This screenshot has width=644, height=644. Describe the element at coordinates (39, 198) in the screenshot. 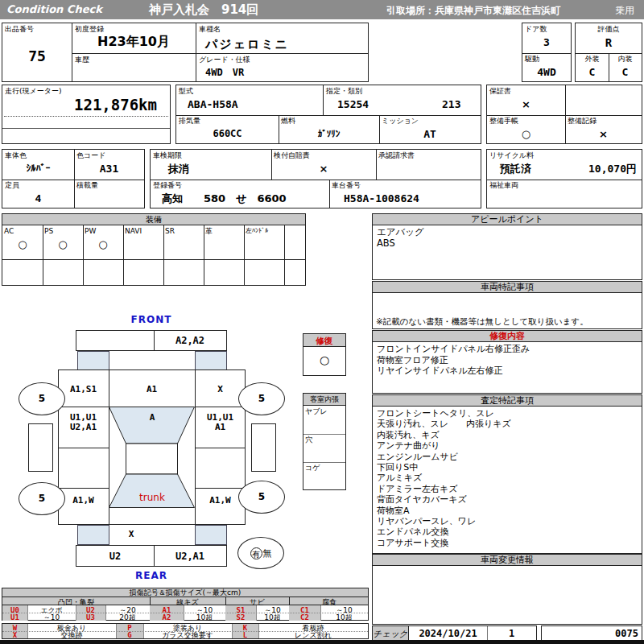

I see `capacity-value: 4` at that location.